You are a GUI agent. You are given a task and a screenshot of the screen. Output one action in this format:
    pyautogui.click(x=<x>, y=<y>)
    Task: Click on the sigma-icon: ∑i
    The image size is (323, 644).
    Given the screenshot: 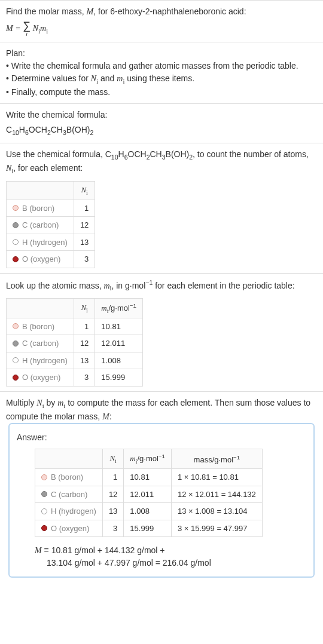 What is the action you would take?
    pyautogui.click(x=26, y=29)
    